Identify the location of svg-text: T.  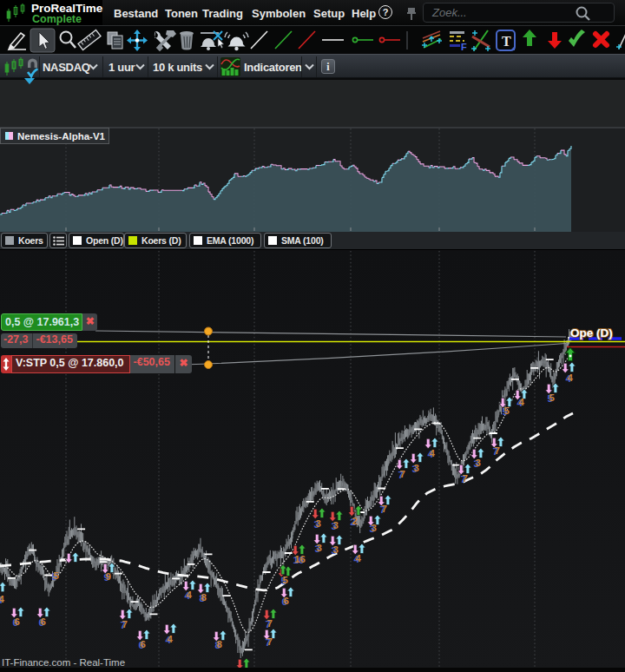
(507, 42).